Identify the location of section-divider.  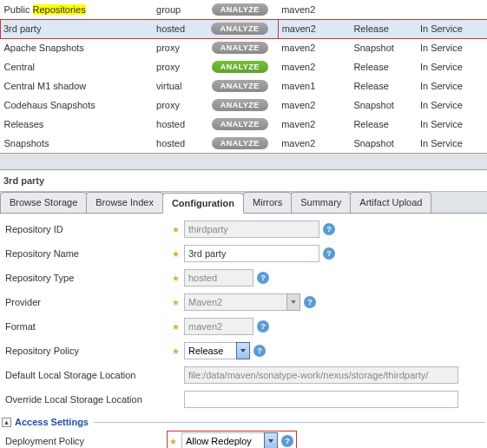
(243, 161).